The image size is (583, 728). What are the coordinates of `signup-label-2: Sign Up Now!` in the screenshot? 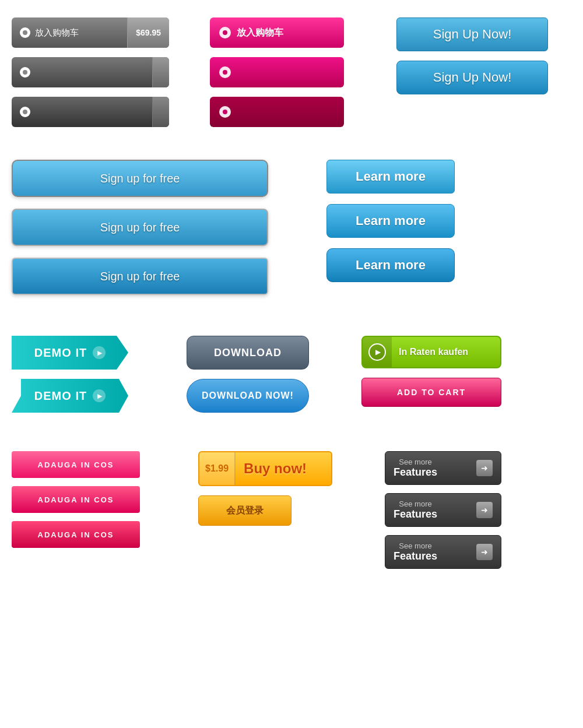 It's located at (472, 78).